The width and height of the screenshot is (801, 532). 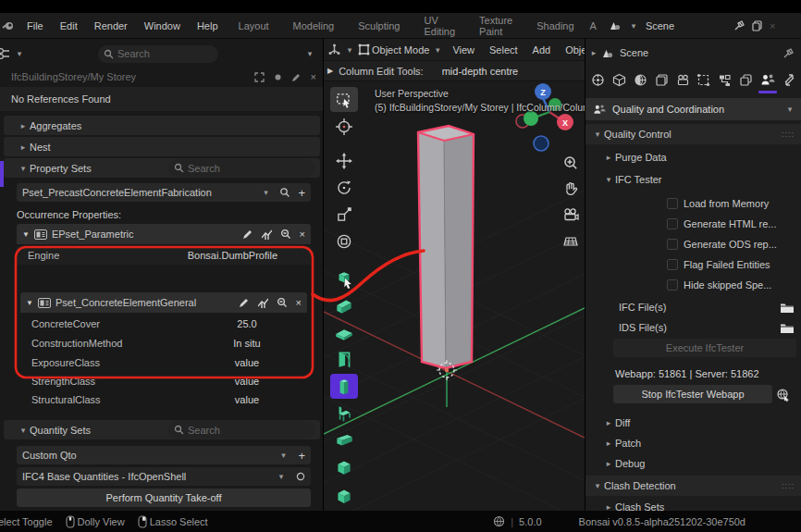 What do you see at coordinates (496, 26) in the screenshot?
I see `workspace-tab-texture-paint: Texture Paint` at bounding box center [496, 26].